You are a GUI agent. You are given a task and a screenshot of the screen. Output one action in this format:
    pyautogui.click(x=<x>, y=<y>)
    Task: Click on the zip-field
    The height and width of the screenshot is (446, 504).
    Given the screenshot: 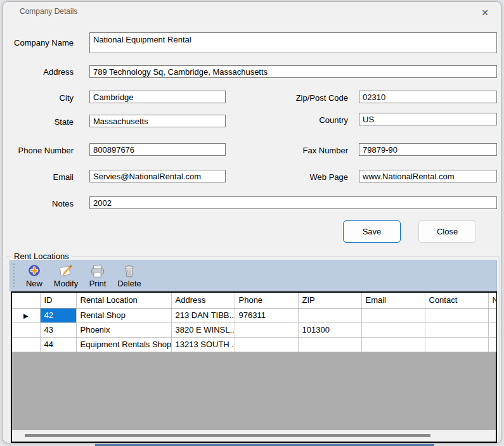 What is the action you would take?
    pyautogui.click(x=428, y=97)
    